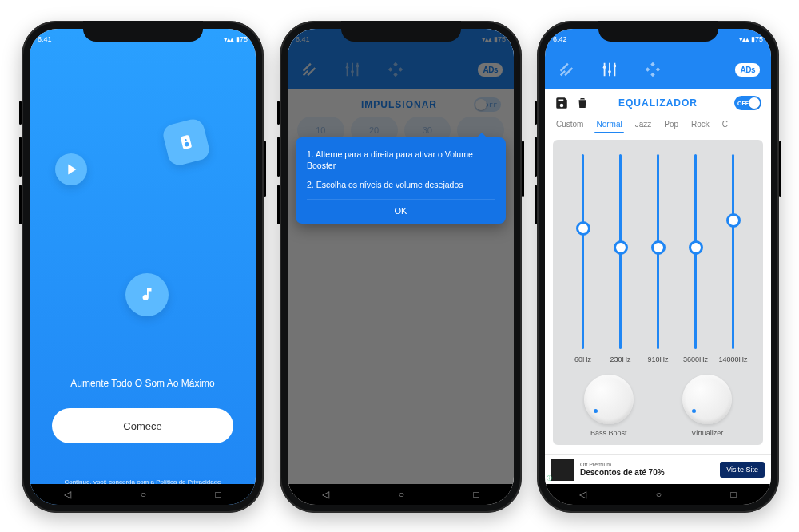 This screenshot has width=799, height=532. I want to click on bass-boost-label: Bass Boost, so click(609, 433).